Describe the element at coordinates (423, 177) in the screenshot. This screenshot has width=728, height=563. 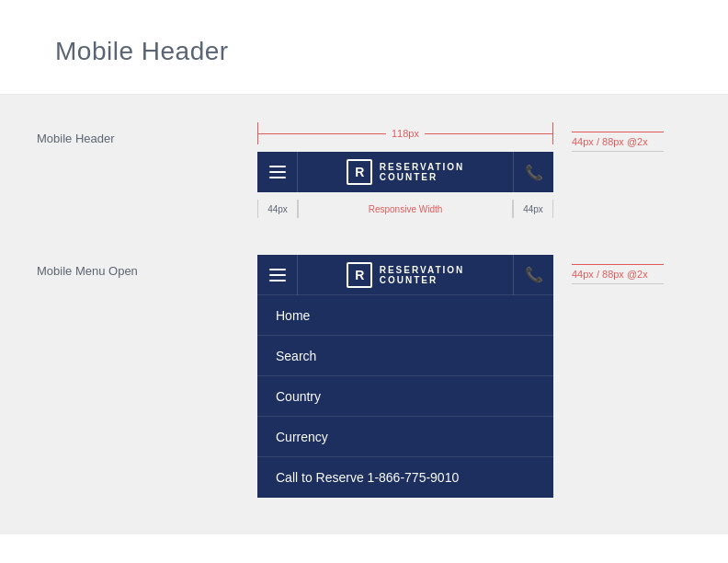
I see `logo-line-2: COUNTER` at that location.